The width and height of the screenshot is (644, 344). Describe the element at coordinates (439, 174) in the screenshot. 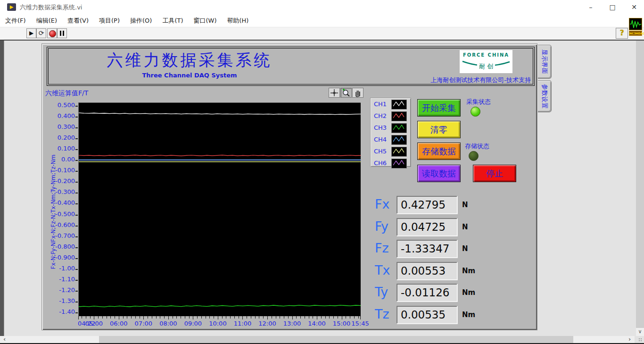

I see `read-data-button: 读取数据` at that location.